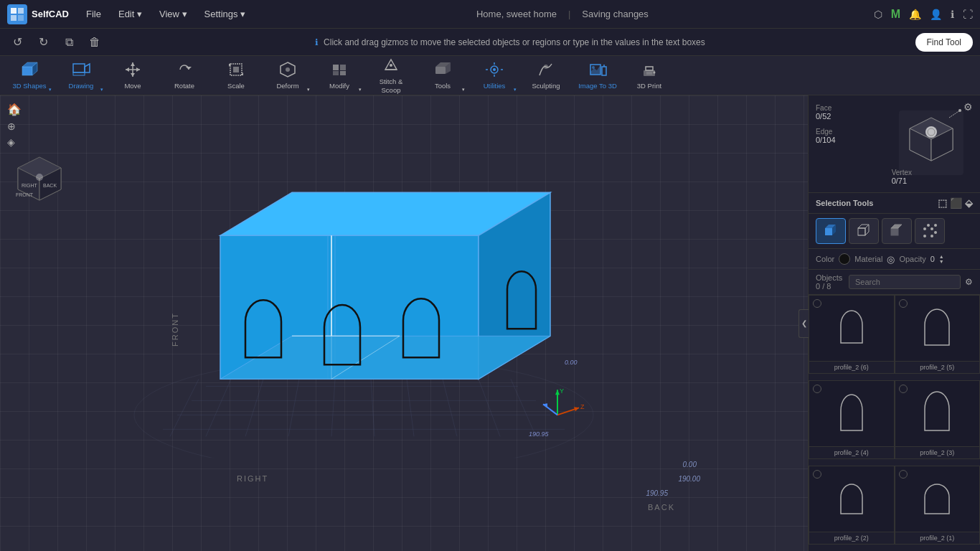 The image size is (980, 551). What do you see at coordinates (131, 14) in the screenshot?
I see `menu-edit: Edit ▾` at bounding box center [131, 14].